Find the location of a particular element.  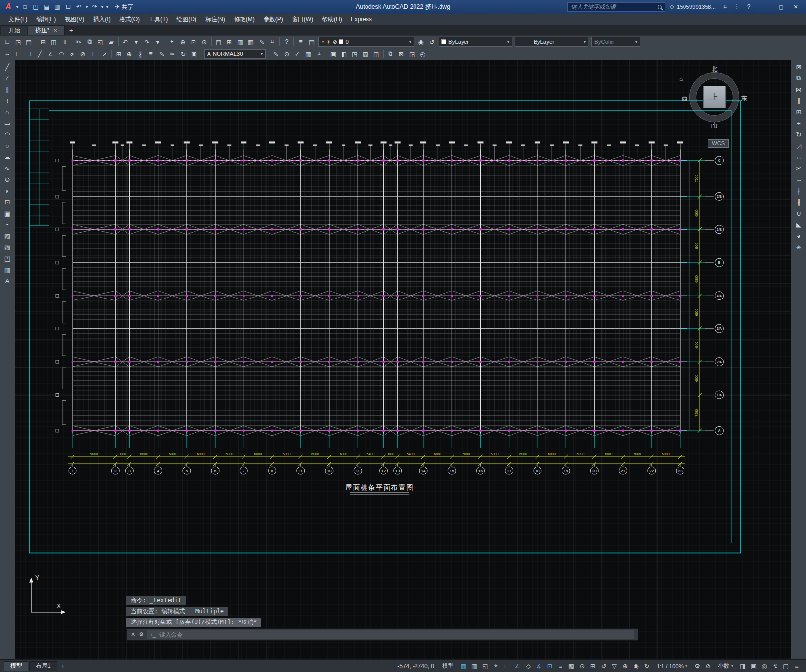

radius-dimension-icon: ⌀ is located at coordinates (72, 54).